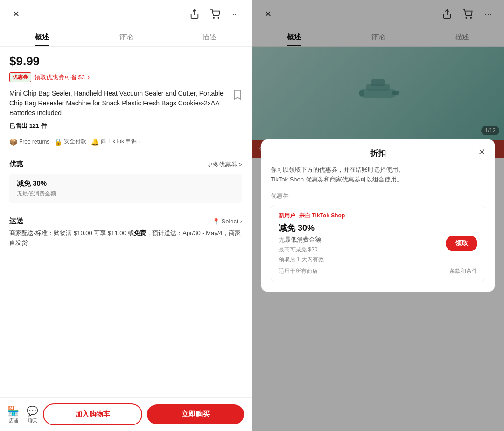  Describe the element at coordinates (210, 37) in the screenshot. I see `left-tab-description: 描述` at that location.